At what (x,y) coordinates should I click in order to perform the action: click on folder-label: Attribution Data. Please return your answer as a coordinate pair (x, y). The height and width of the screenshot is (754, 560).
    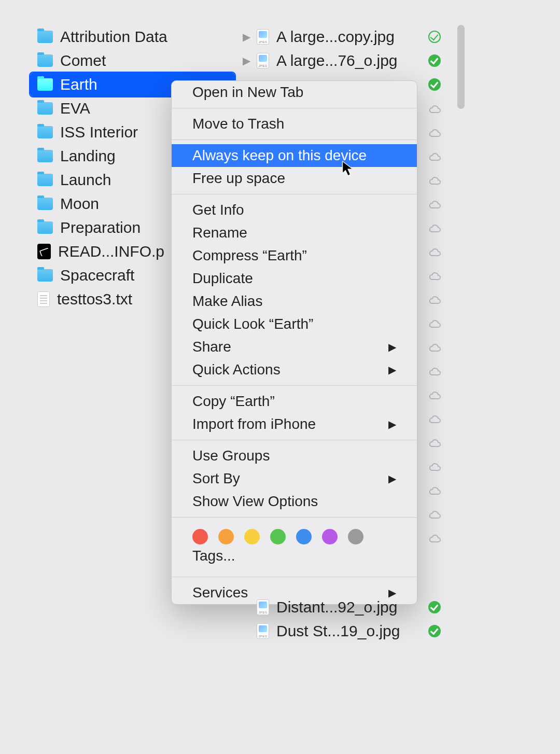
    Looking at the image, I should click on (114, 37).